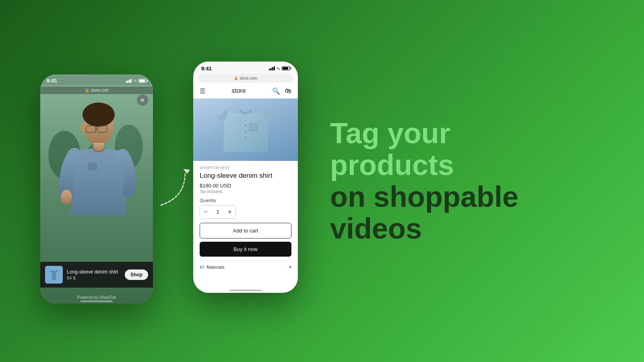  What do you see at coordinates (286, 68) in the screenshot?
I see `right-battery-icon` at bounding box center [286, 68].